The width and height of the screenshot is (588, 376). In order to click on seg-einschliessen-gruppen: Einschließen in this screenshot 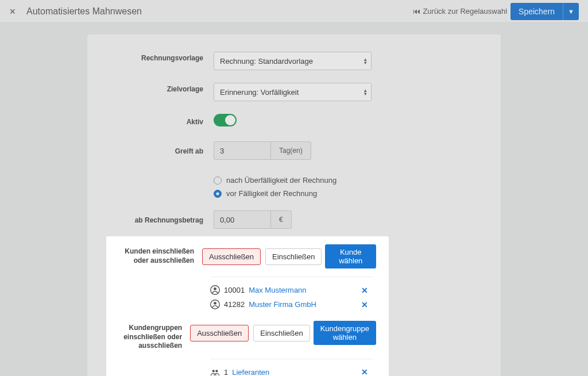, I will do `click(281, 333)`.